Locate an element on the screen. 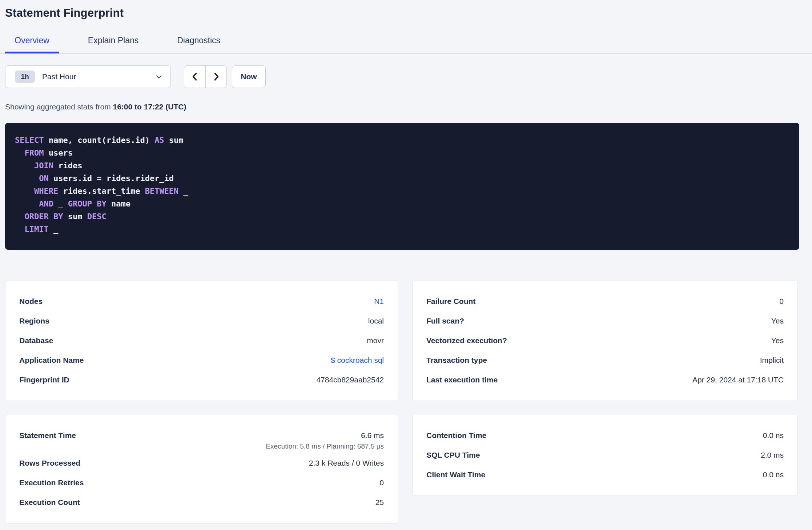 The height and width of the screenshot is (530, 812). sql-line: SELECT name, count(rides.id) AS sum is located at coordinates (402, 140).